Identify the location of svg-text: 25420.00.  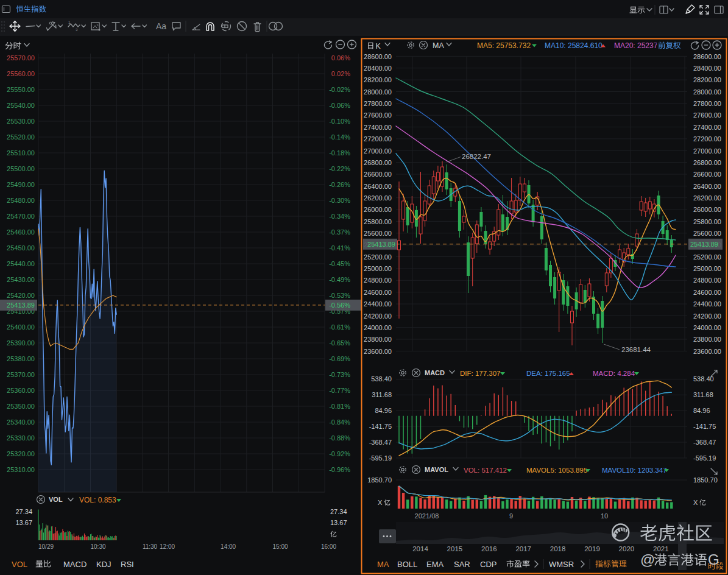
(21, 295).